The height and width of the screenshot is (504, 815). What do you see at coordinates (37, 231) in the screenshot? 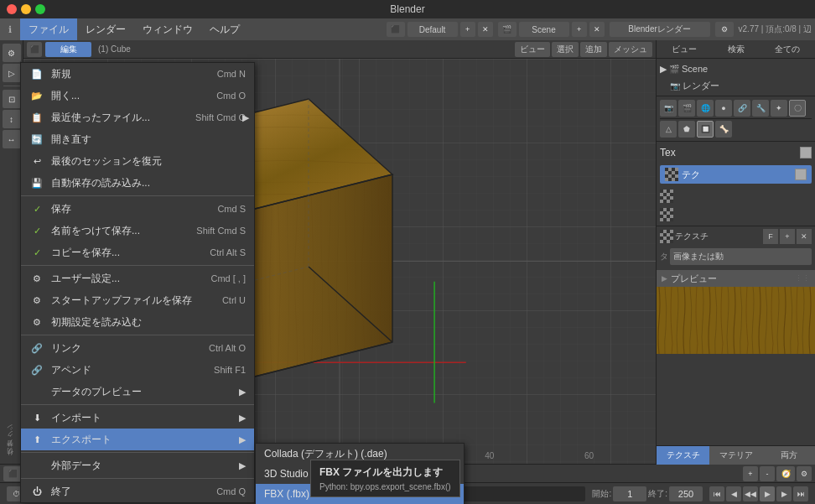
I see `save-as-icon: ✓` at bounding box center [37, 231].